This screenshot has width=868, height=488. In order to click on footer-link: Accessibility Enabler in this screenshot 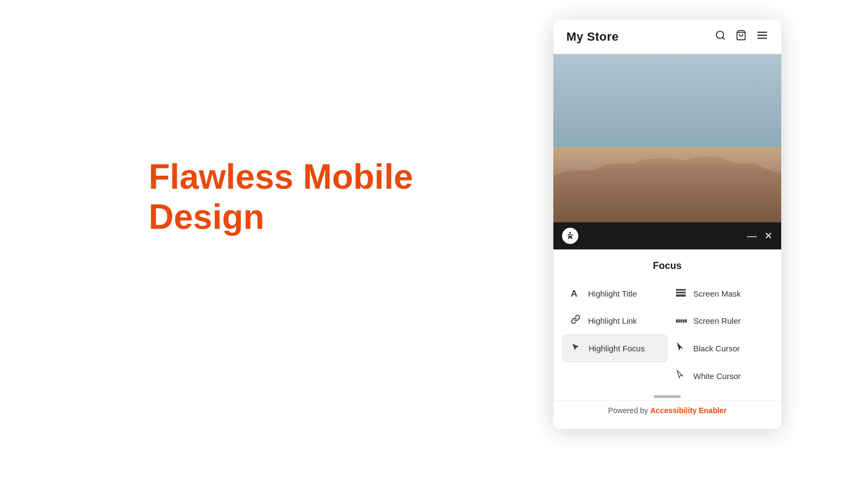, I will do `click(688, 410)`.